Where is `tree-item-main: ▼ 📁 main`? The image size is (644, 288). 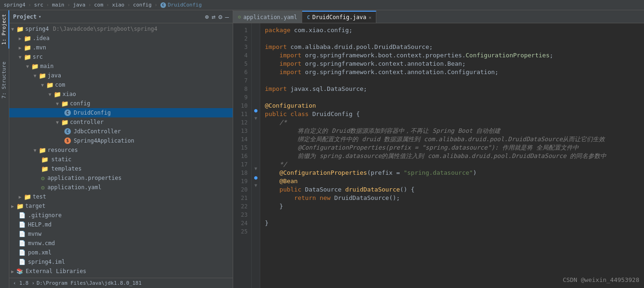
tree-item-main: ▼ 📁 main is located at coordinates (121, 66).